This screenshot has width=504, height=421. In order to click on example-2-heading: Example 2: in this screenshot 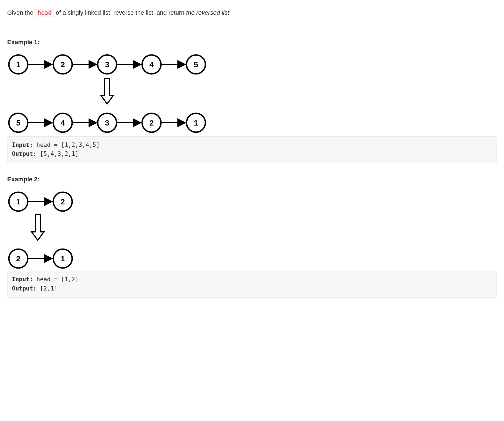, I will do `click(252, 179)`.